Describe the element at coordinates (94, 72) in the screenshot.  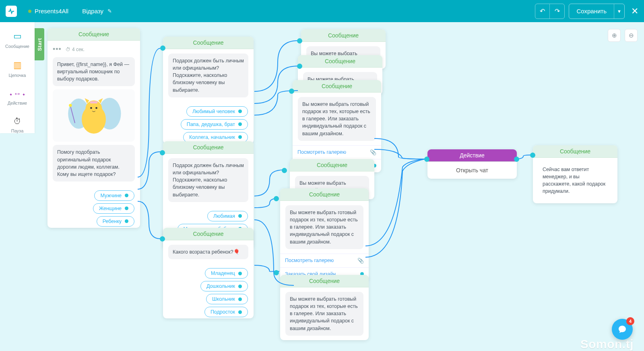
I see `message-bubble: Привет, {{first_name}}, я Фей — виртуаль…` at that location.